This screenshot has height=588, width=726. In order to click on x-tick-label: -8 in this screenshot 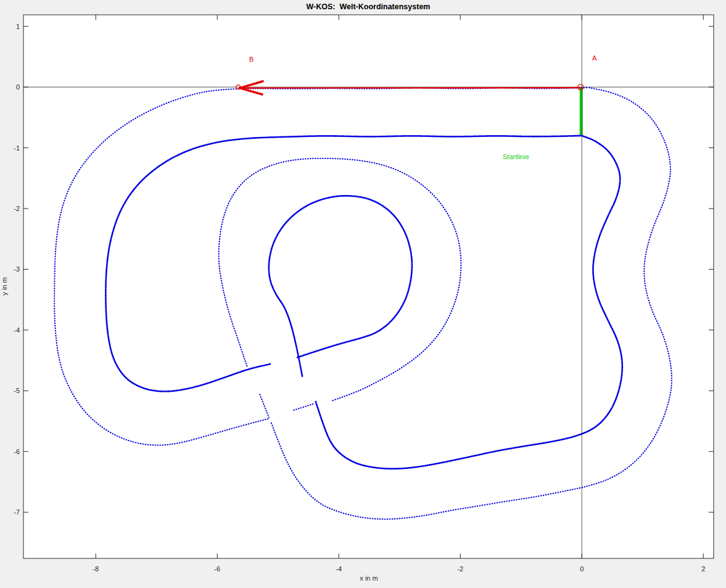, I will do `click(96, 569)`.